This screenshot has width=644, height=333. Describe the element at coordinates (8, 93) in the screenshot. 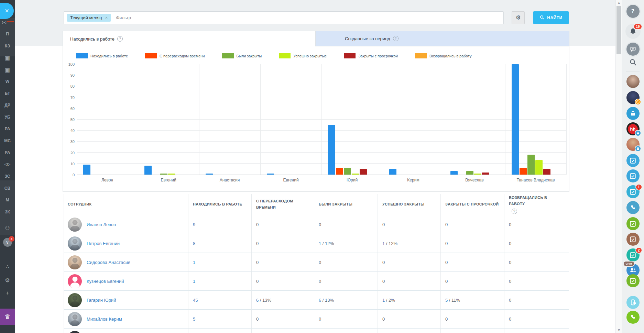

I see `sidebar-item-tab-bt: БТ` at that location.